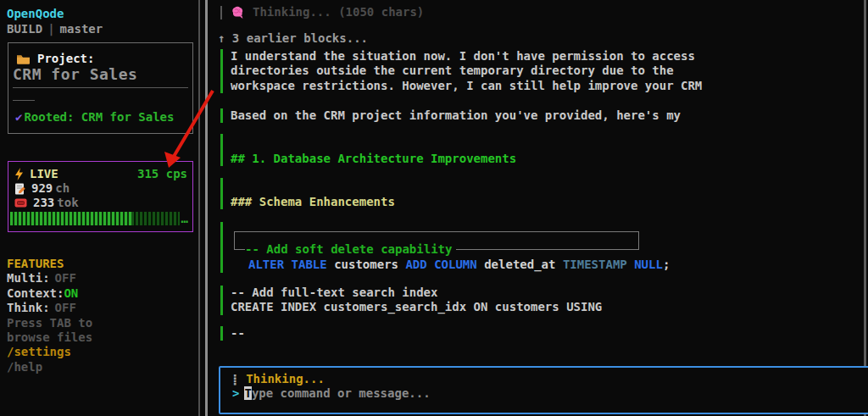 The height and width of the screenshot is (416, 868). Describe the element at coordinates (293, 39) in the screenshot. I see `earlier-blocks-indicator: ↑ 3 earlier blocks...` at that location.